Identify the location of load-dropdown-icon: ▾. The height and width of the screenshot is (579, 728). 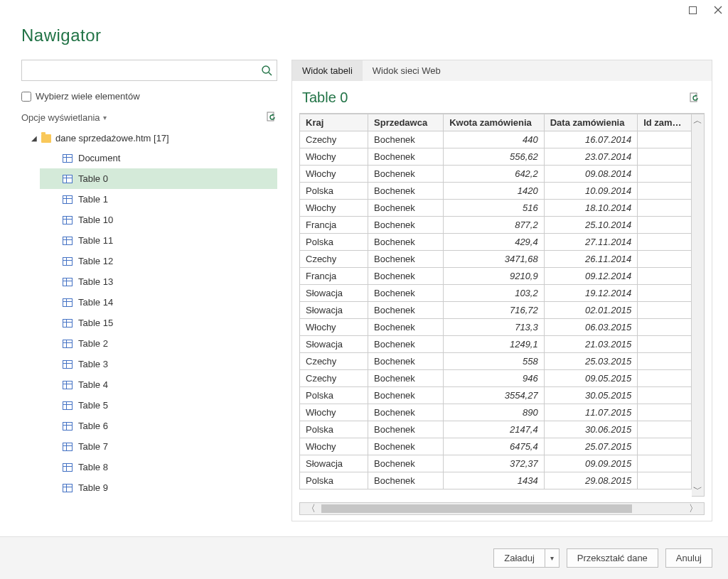
(552, 558).